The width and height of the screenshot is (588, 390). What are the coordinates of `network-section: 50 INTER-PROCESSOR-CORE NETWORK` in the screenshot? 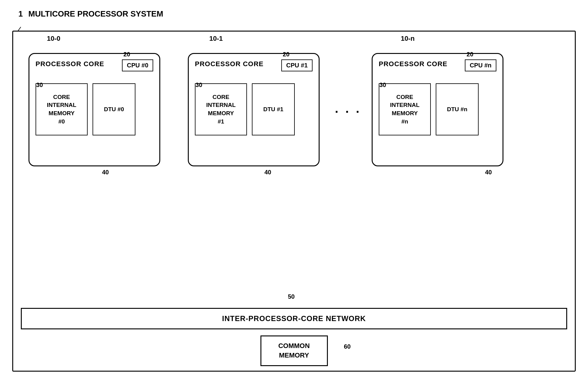 It's located at (294, 319).